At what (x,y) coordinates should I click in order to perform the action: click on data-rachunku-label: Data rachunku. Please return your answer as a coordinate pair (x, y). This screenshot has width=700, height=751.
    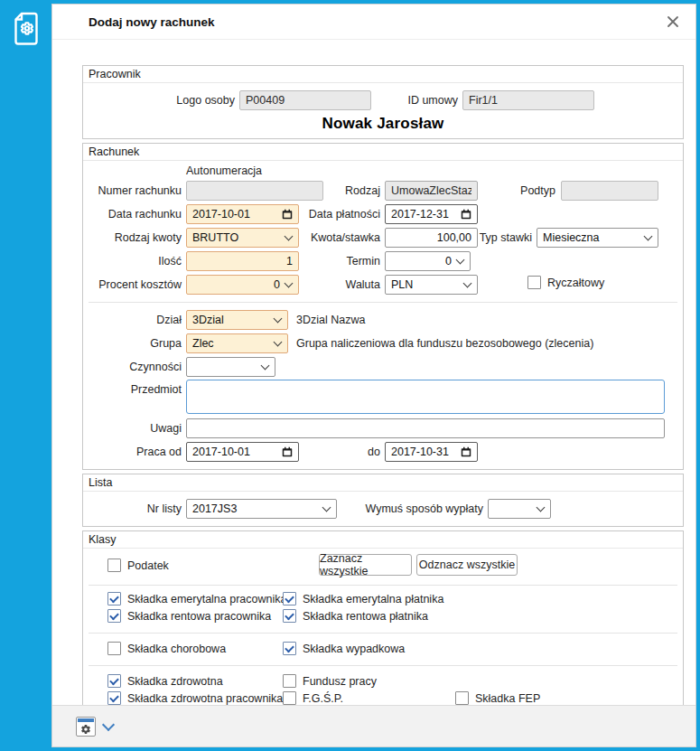
    Looking at the image, I should click on (132, 214).